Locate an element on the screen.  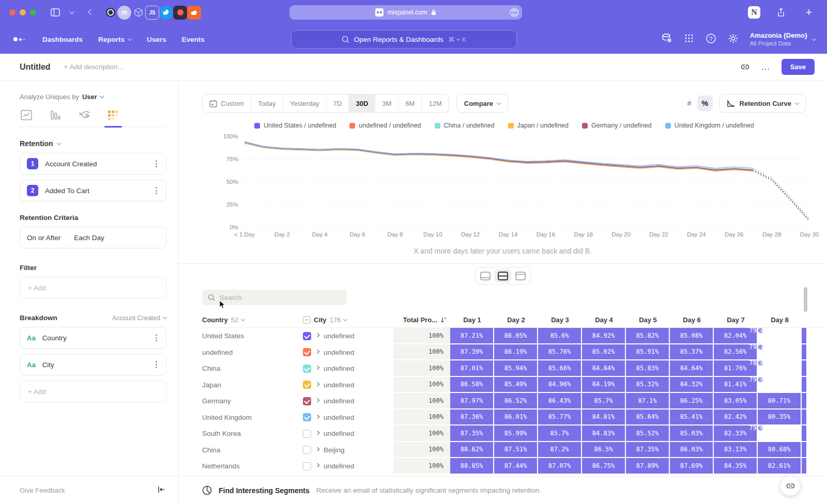
retention-value-cell: 83.13% is located at coordinates (736, 450).